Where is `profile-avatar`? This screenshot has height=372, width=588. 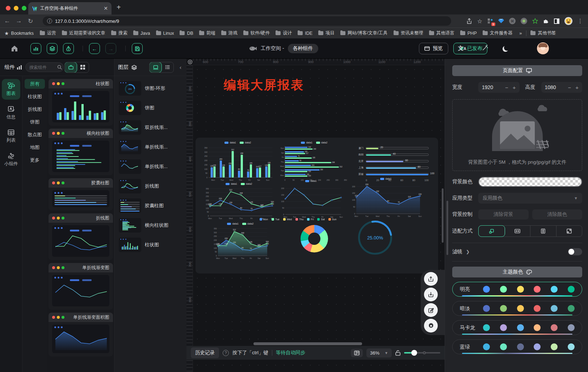 profile-avatar is located at coordinates (568, 21).